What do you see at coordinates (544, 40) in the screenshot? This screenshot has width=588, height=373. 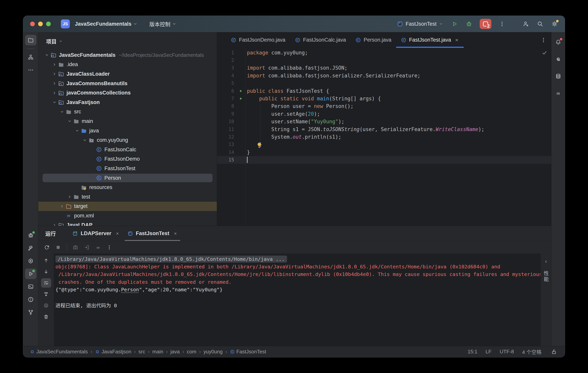 I see `tabbar-options-button` at bounding box center [544, 40].